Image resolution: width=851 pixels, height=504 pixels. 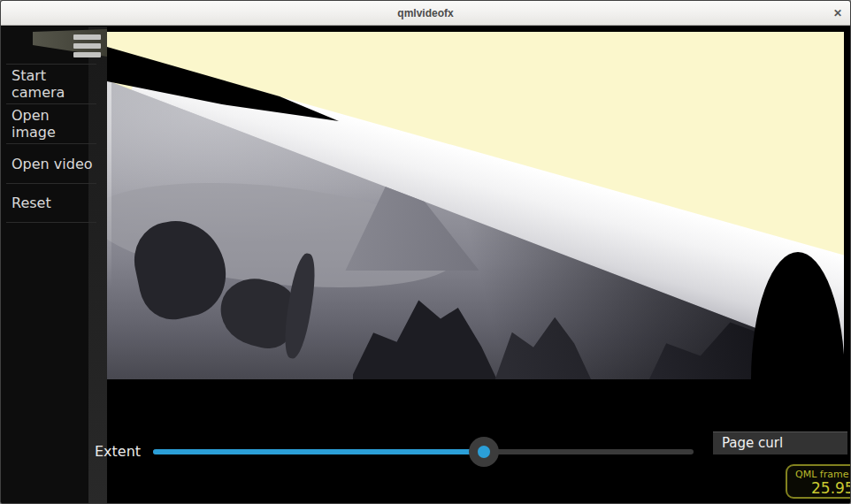 What do you see at coordinates (54, 84) in the screenshot?
I see `sidebar-item-label: Start camera` at bounding box center [54, 84].